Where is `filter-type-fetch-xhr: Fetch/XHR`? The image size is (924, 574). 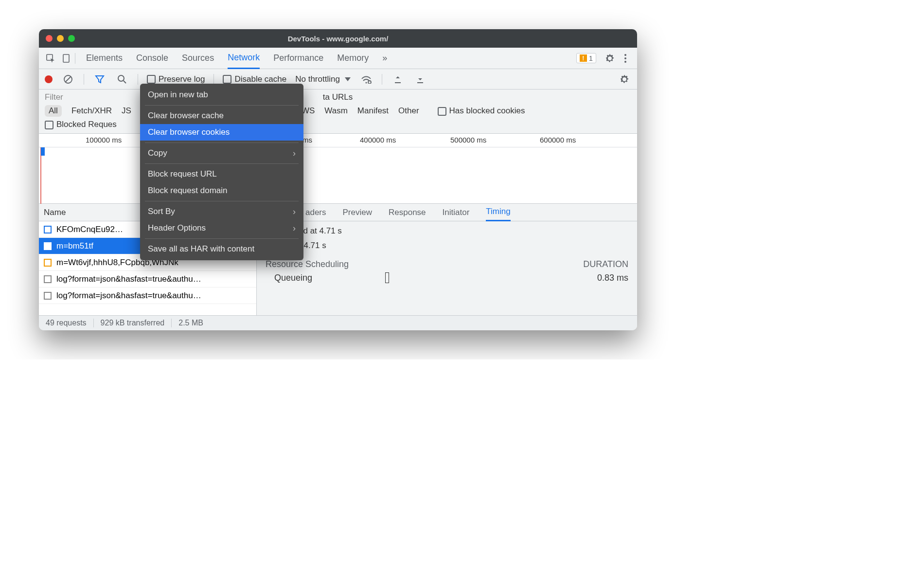
filter-type-fetch-xhr: Fetch/XHR is located at coordinates (91, 111).